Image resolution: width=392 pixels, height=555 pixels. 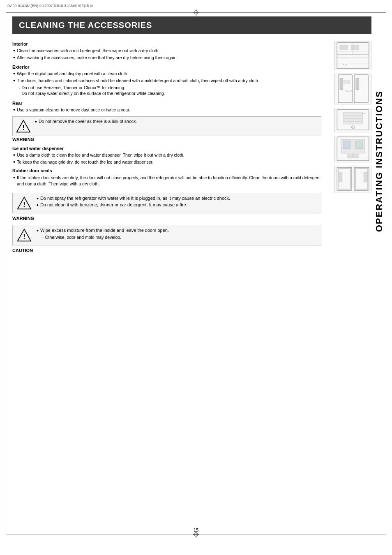 I want to click on file-header: DA99-01418A(EN)-0.12007.6.510 31AM에이지15 …, so click(x=50, y=6).